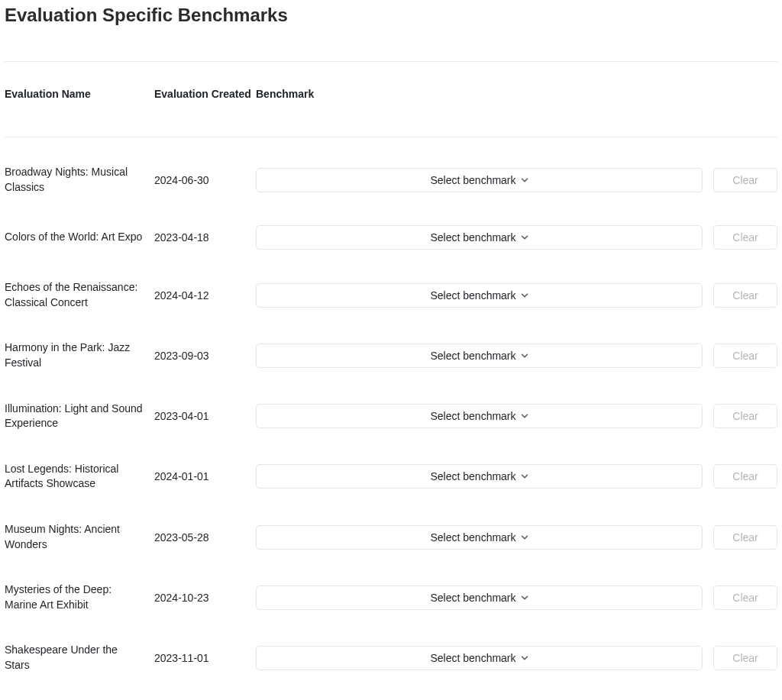  I want to click on evaluation-created-cell: 2024-01-01, so click(205, 476).